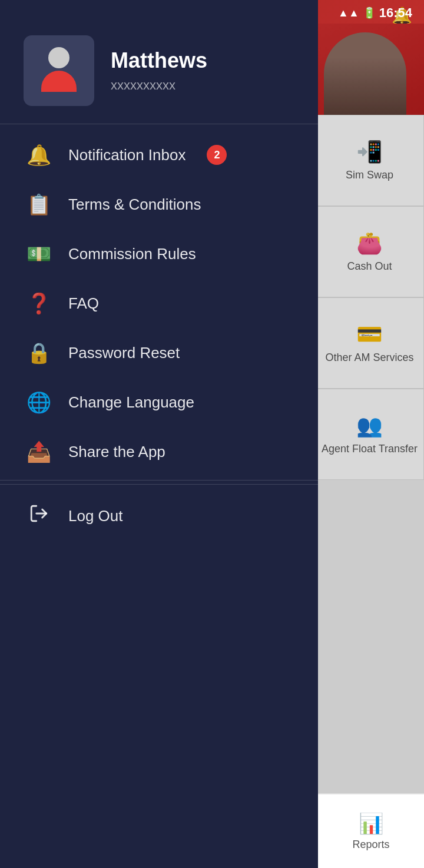 Image resolution: width=424 pixels, height=868 pixels. I want to click on sidebar-item-share-app: 📤 Share the App, so click(159, 452).